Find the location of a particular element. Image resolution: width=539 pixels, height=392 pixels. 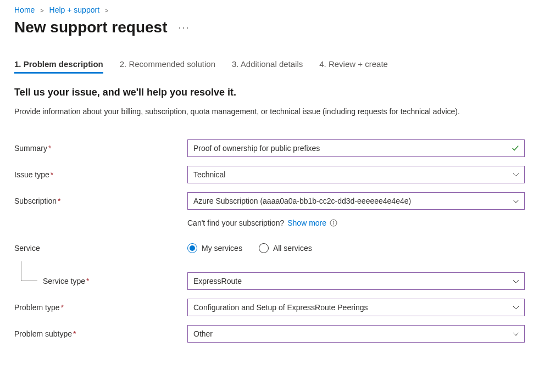

tab-additional-details: 3. Additional details is located at coordinates (267, 66).